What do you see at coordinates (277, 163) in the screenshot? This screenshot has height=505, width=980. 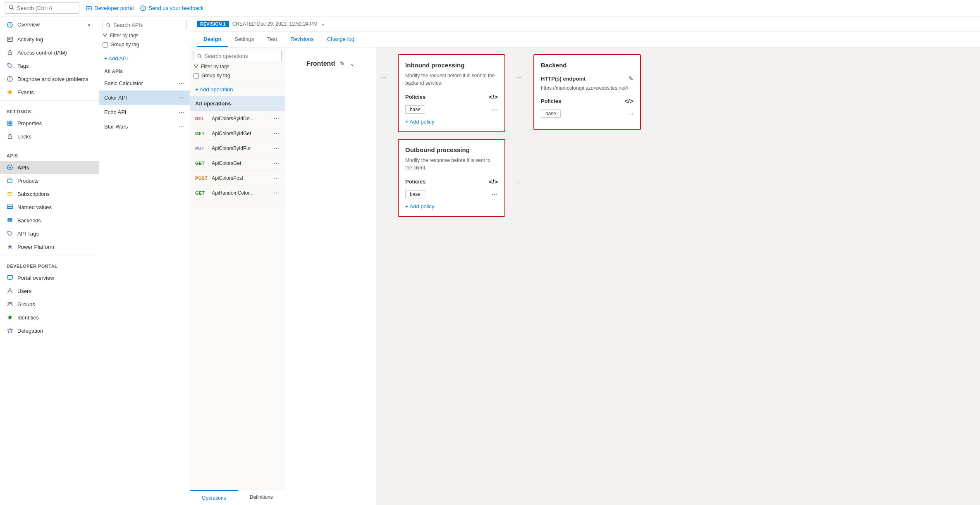 I see `op-more-get-colors: ⋯` at bounding box center [277, 163].